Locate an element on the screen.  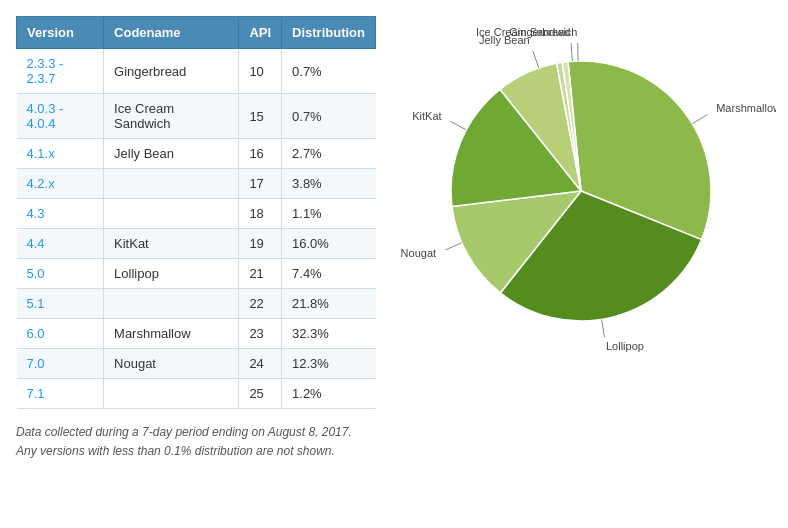
table-row: 7.1 25 1.2% is located at coordinates (196, 394).